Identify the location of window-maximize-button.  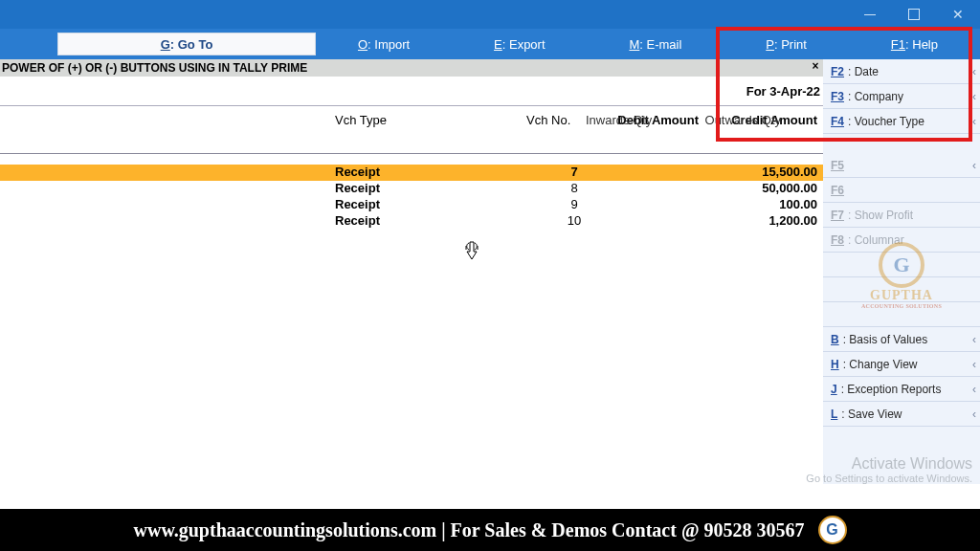
(914, 14).